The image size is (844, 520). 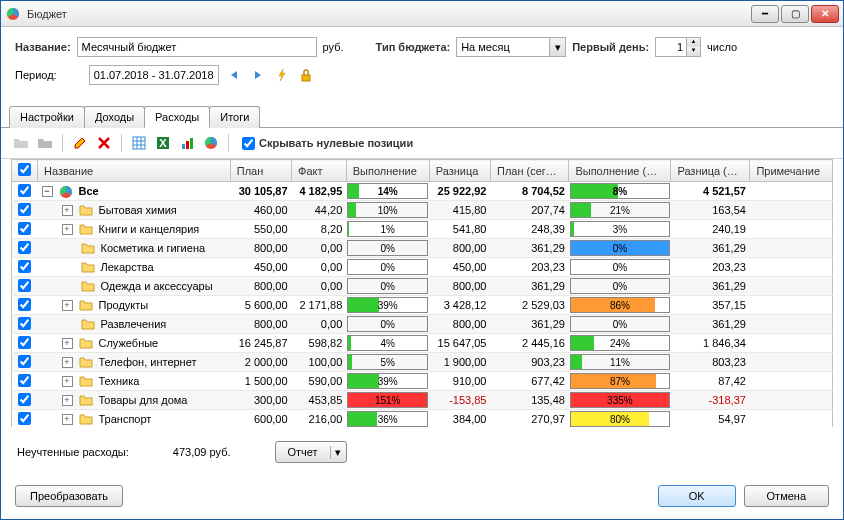 I want to click on table-row: Лекарства450,000,000%450,00203,230%203,2…, so click(x=422, y=268).